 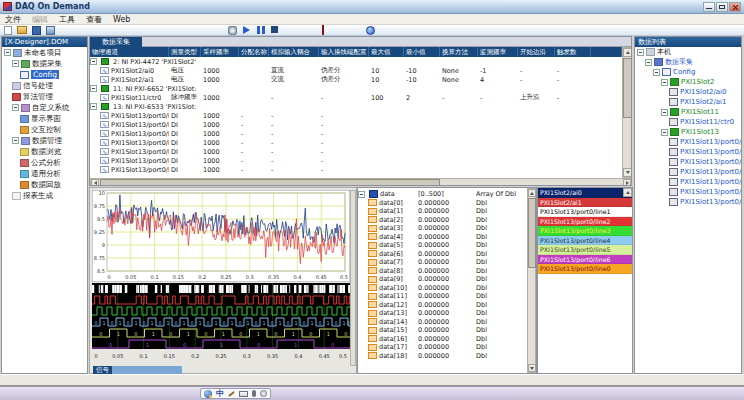 I want to click on variable-row: data[6]0.000000Dbl, so click(x=447, y=254).